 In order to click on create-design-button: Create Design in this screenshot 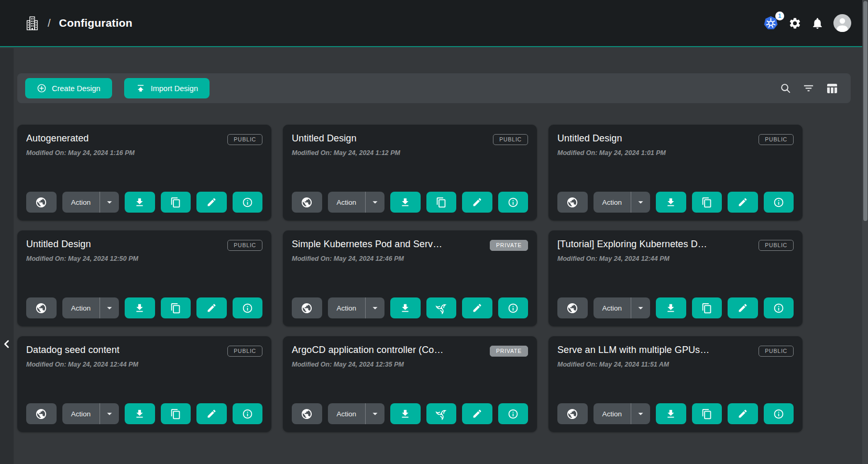, I will do `click(69, 88)`.